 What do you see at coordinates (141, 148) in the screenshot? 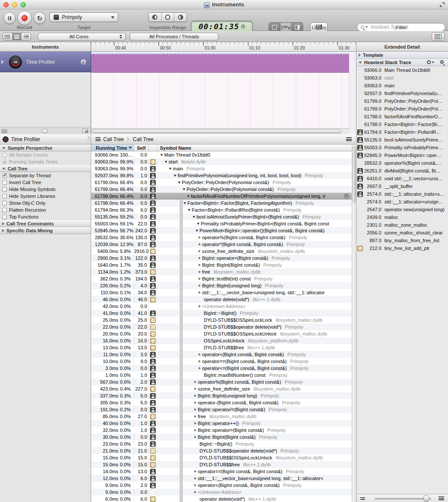
I see `column-header-self: Self` at bounding box center [141, 148].